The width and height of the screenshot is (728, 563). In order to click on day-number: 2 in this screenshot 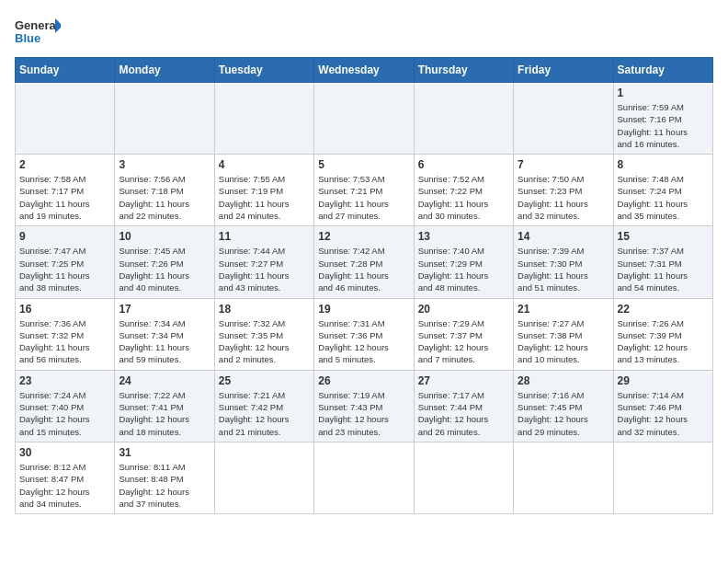, I will do `click(64, 165)`.